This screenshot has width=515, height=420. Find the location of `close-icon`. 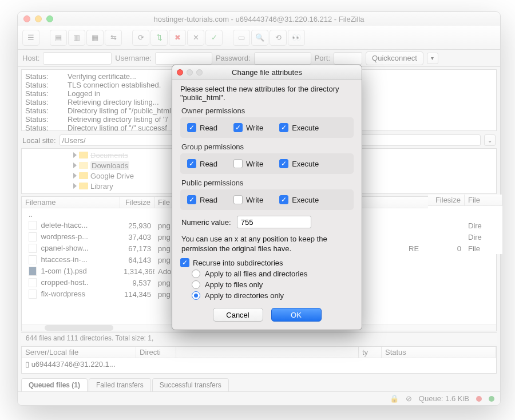

close-icon is located at coordinates (180, 72).